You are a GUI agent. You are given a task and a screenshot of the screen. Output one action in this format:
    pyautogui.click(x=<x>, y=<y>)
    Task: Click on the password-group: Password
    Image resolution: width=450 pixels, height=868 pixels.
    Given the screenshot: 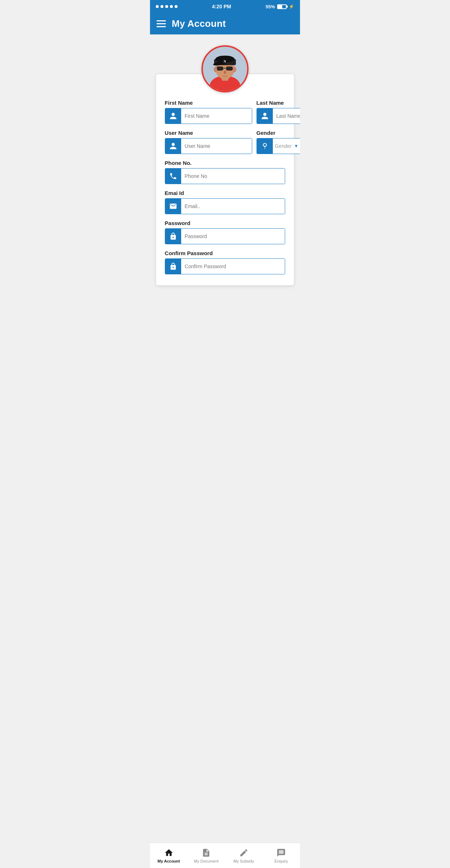 What is the action you would take?
    pyautogui.click(x=225, y=232)
    